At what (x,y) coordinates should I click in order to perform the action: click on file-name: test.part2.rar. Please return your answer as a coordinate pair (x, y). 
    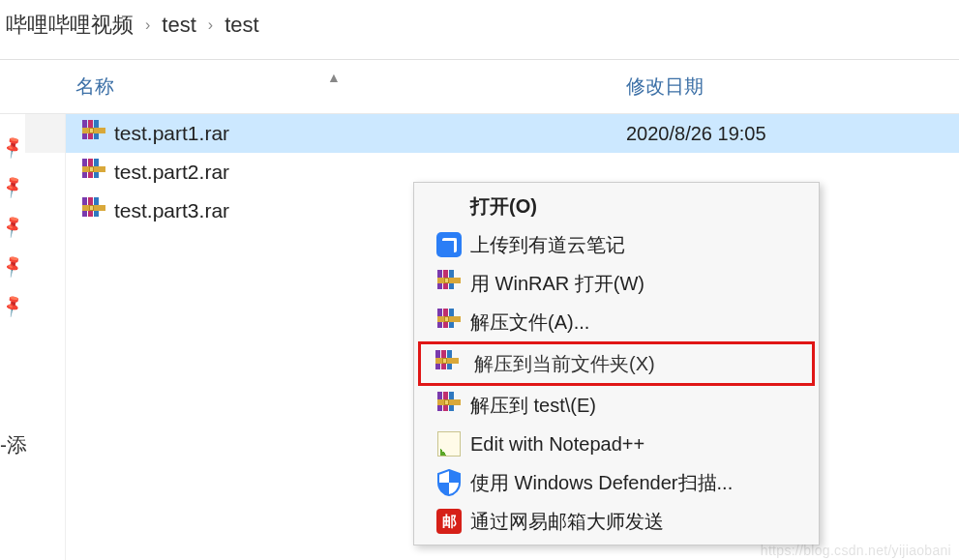
    Looking at the image, I should click on (366, 172).